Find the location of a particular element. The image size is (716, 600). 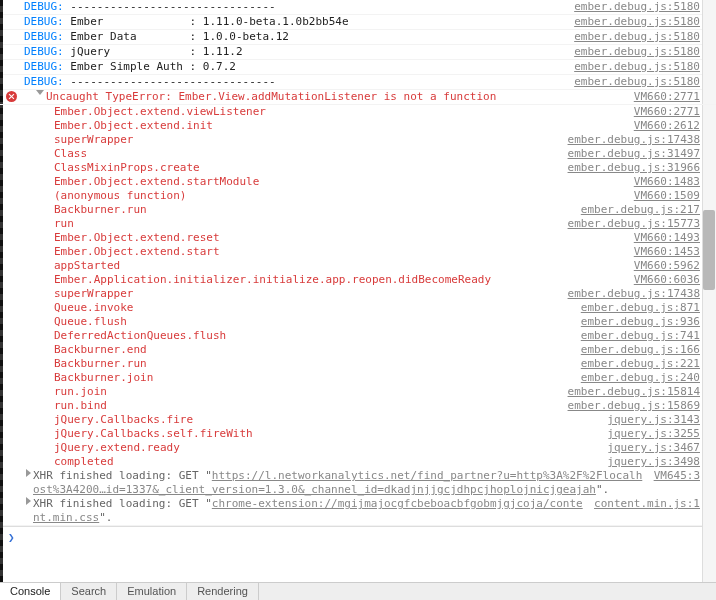

stacktrace-row: Ember.Object.extend.resetVM660:1493 is located at coordinates (358, 238).